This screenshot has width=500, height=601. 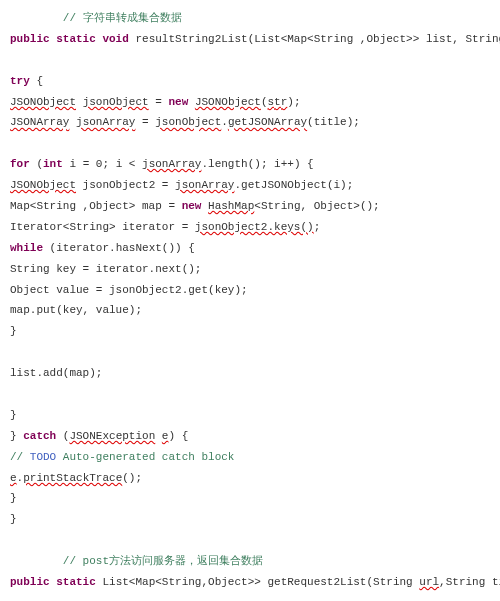 What do you see at coordinates (56, 373) in the screenshot?
I see `code: list.add(map);` at bounding box center [56, 373].